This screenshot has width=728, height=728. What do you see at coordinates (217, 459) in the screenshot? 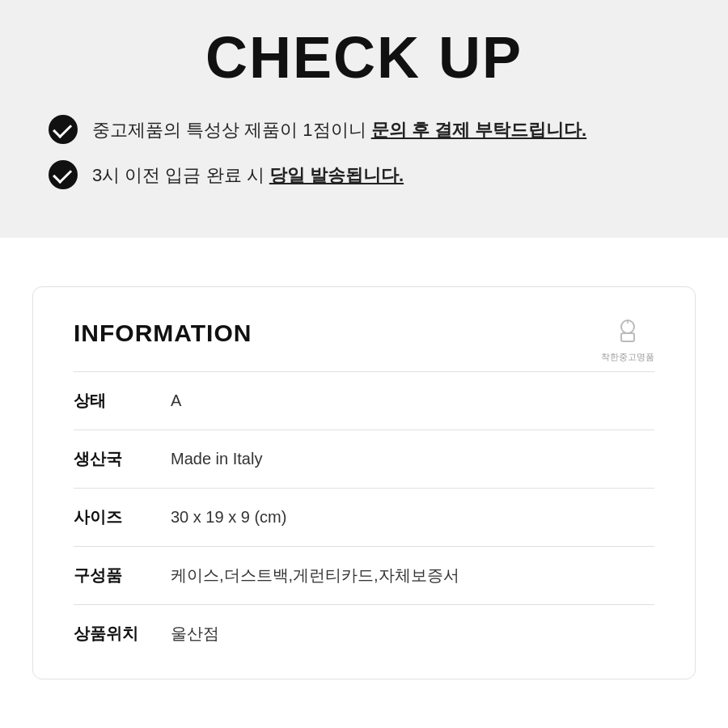
I see `value-origin: Made in Italy` at bounding box center [217, 459].